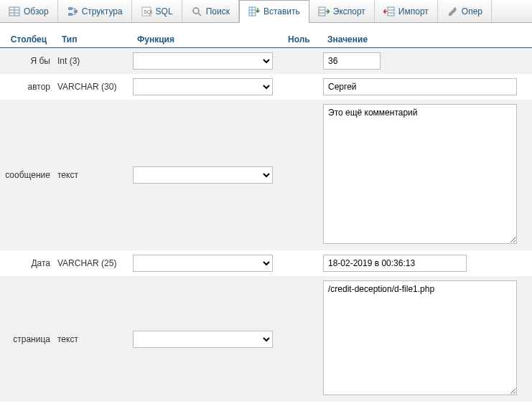 Image resolution: width=532 pixels, height=416 pixels. What do you see at coordinates (266, 87) in the screenshot?
I see `field-row-author: автор VARCHAR (30)` at bounding box center [266, 87].